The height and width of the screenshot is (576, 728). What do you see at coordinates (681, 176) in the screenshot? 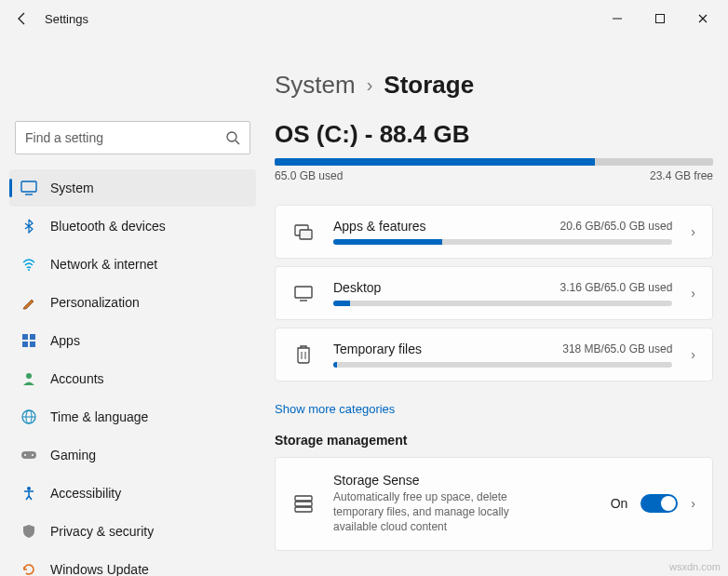
I see `drive-free-label: 23.4 GB free` at bounding box center [681, 176].